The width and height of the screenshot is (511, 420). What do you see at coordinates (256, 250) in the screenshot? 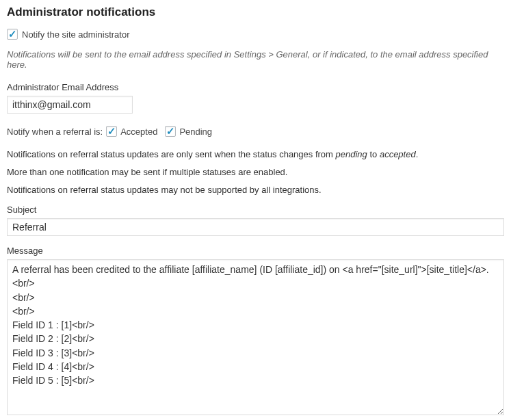
I see `message-label: Message` at bounding box center [256, 250].